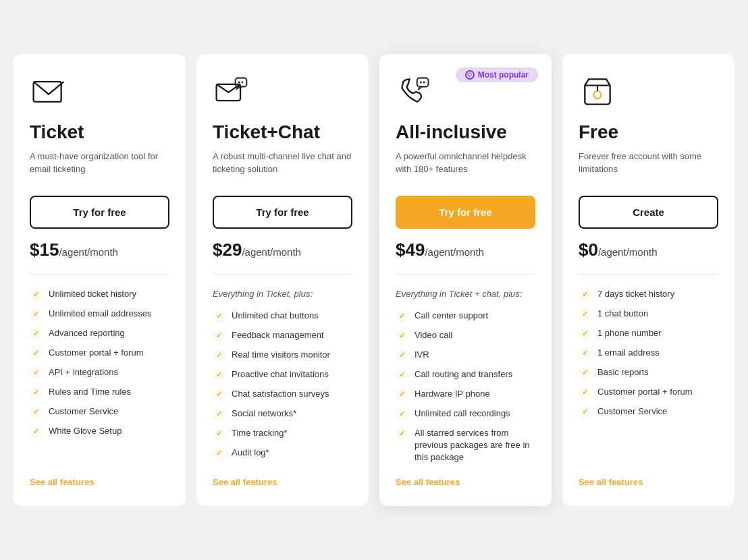 This screenshot has width=748, height=560. What do you see at coordinates (466, 250) in the screenshot?
I see `plan-price: $49/agent/month` at bounding box center [466, 250].